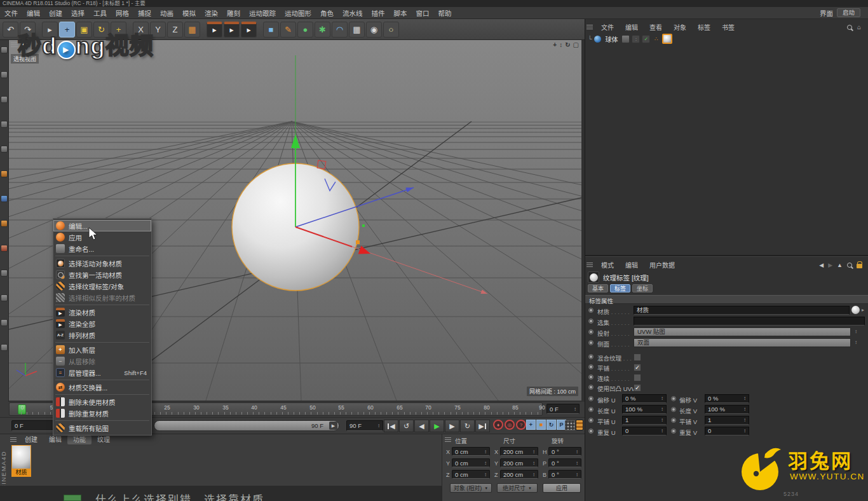 This screenshot has width=868, height=501. I want to click on x-axis-handle, so click(358, 242).